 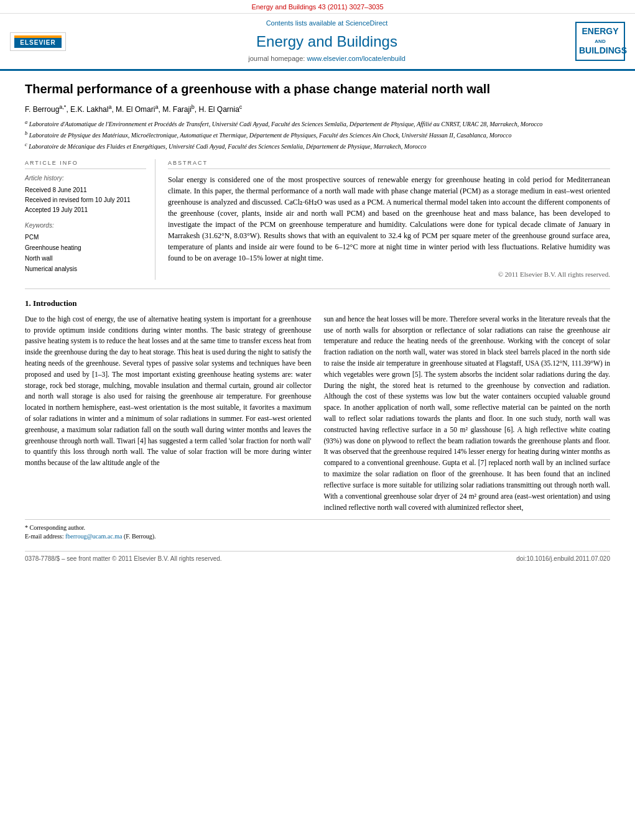 I want to click on affiliation-c: c Laboratoire de Mécanique des Fluides e…, so click(x=317, y=146).